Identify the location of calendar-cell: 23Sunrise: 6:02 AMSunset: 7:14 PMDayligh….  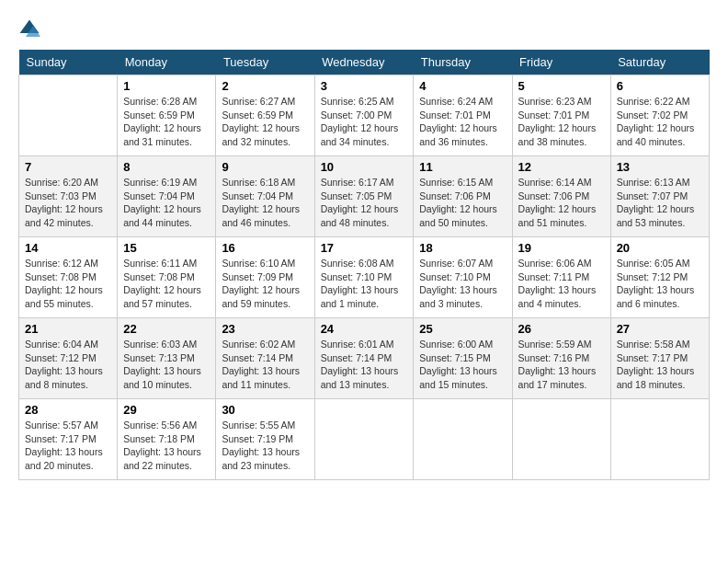
(265, 359).